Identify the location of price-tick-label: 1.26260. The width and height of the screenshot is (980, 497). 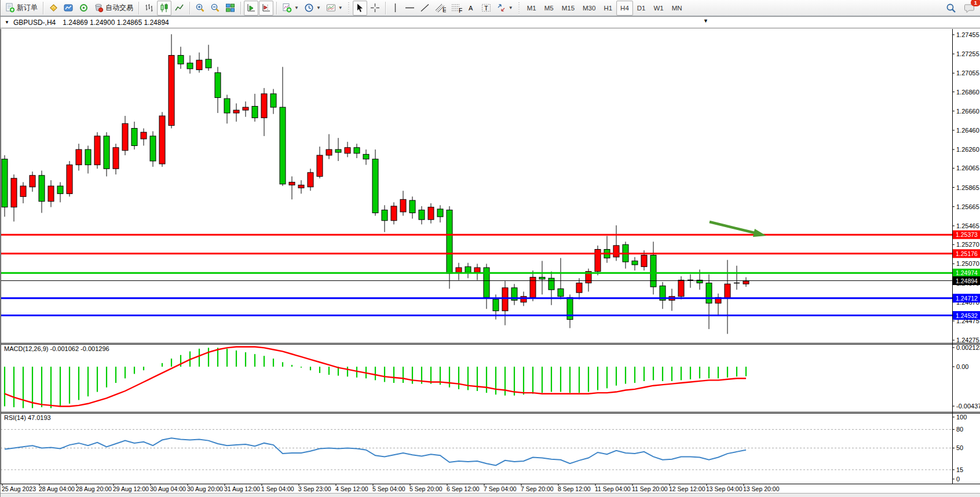
(968, 149).